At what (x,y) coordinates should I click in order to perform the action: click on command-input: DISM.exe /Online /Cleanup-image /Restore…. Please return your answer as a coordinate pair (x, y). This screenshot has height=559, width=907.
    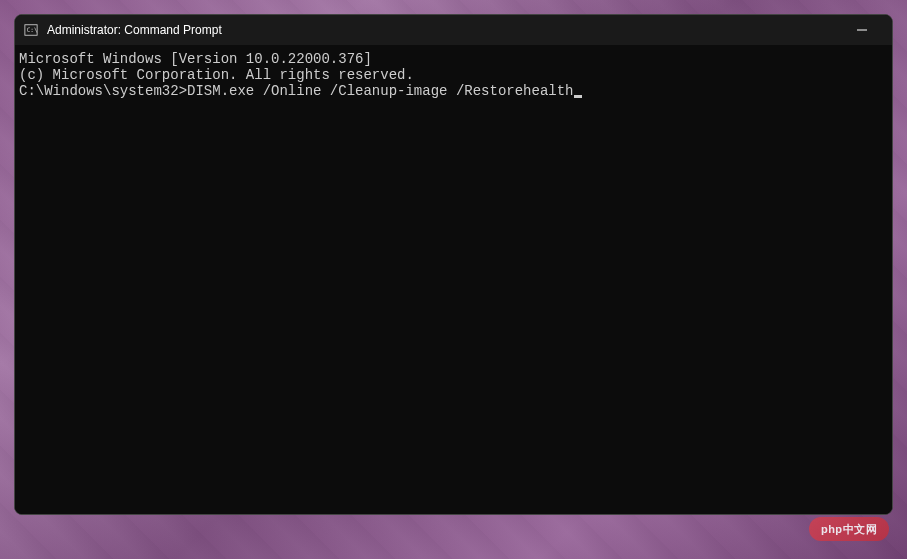
    Looking at the image, I should click on (380, 91).